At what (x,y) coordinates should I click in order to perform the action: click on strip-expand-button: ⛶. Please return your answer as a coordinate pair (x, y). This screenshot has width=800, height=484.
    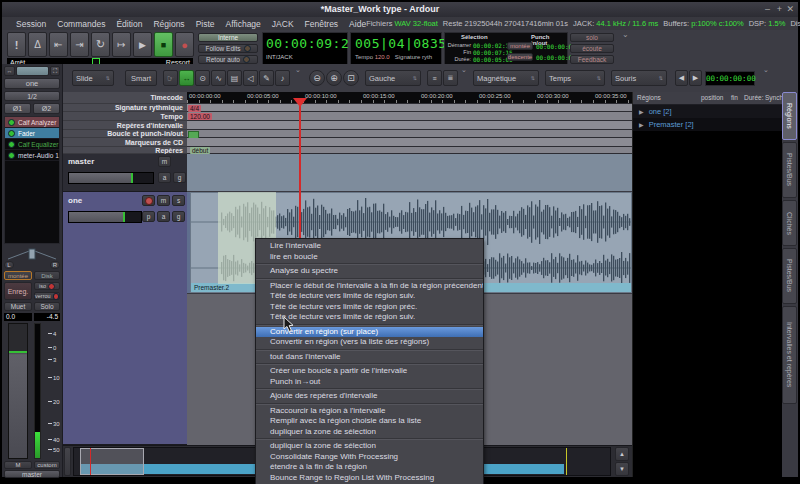
    Looking at the image, I should click on (55, 71).